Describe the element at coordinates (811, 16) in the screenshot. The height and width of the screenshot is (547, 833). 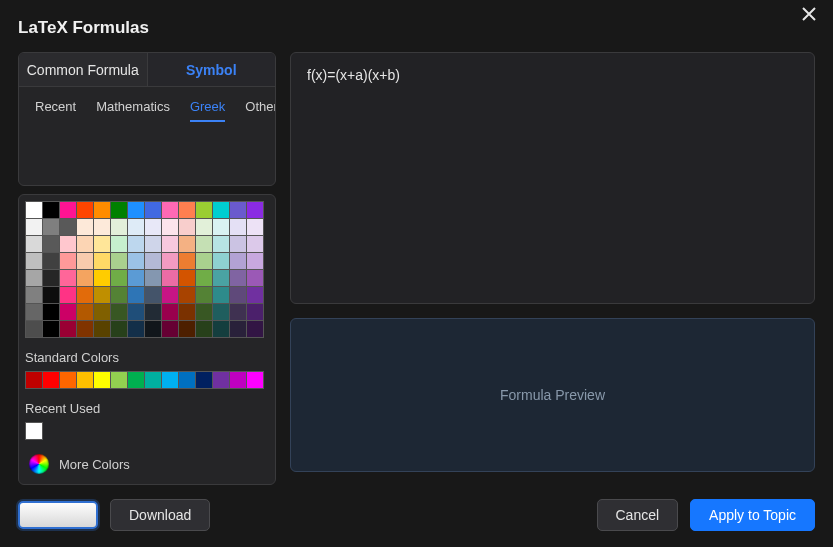
I see `close-icon` at that location.